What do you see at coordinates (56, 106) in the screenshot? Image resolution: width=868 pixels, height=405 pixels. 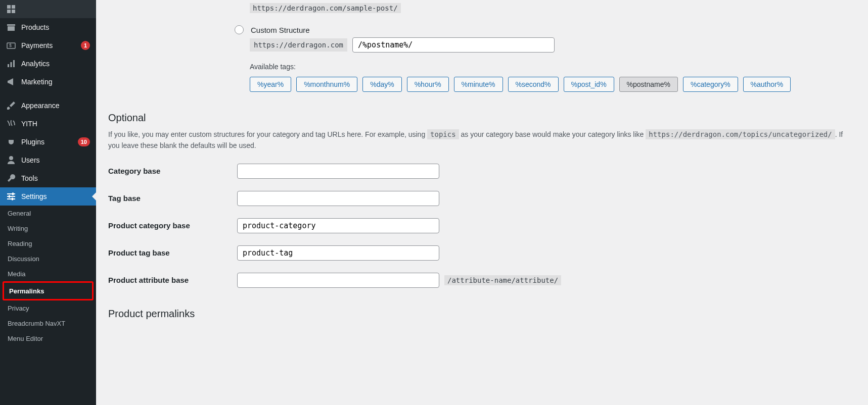 I see `sidebar-label: Appearance` at bounding box center [56, 106].